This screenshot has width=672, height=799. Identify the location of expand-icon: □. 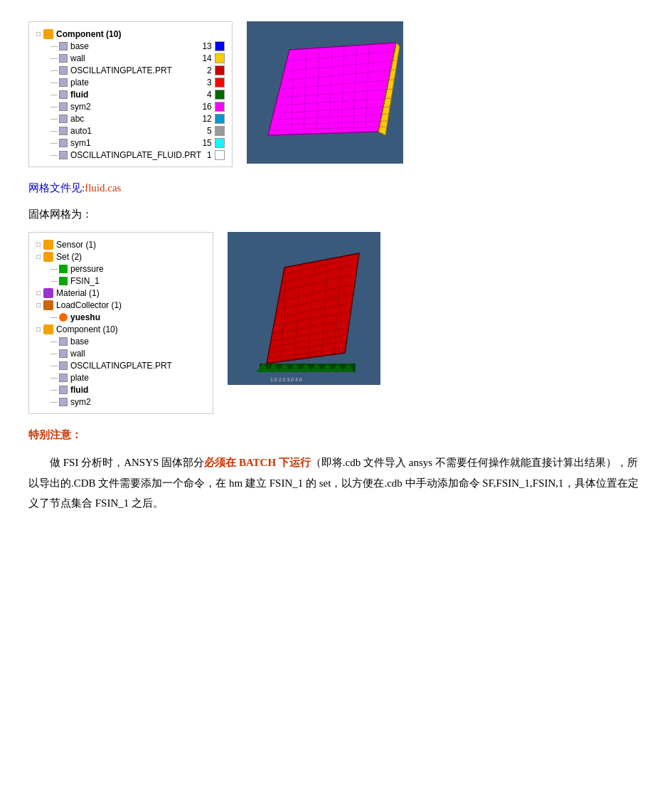
(38, 34).